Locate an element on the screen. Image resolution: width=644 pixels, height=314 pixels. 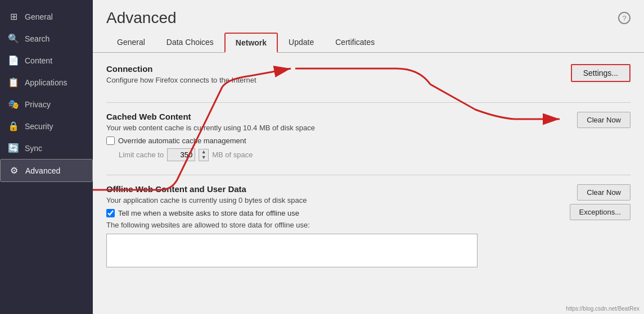
override-cache-checkbox is located at coordinates (110, 140).